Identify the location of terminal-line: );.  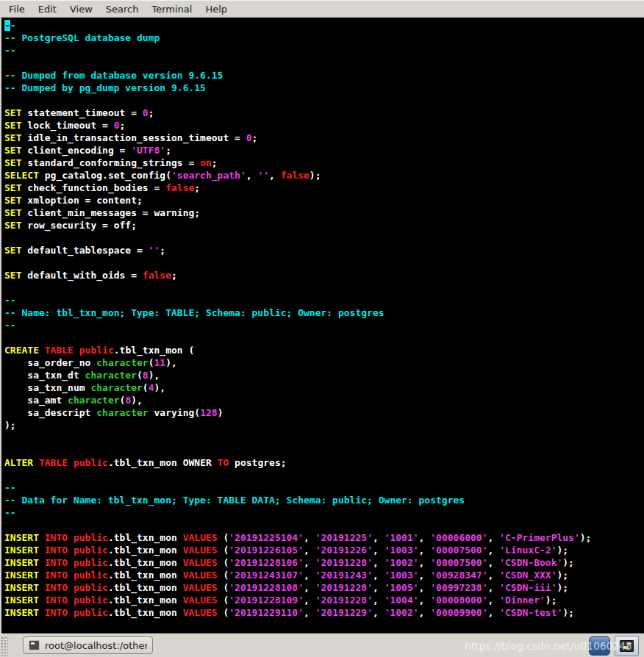
(324, 425).